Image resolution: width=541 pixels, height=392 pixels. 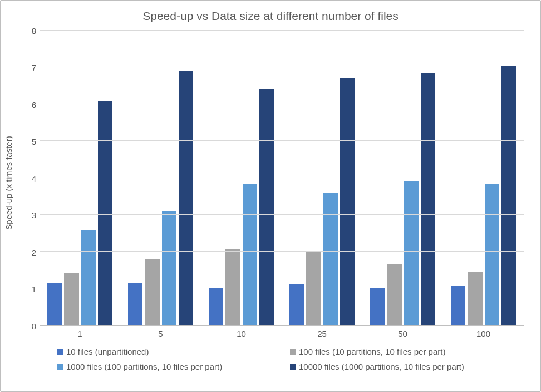 What do you see at coordinates (34, 68) in the screenshot?
I see `y-tick: 7` at bounding box center [34, 68].